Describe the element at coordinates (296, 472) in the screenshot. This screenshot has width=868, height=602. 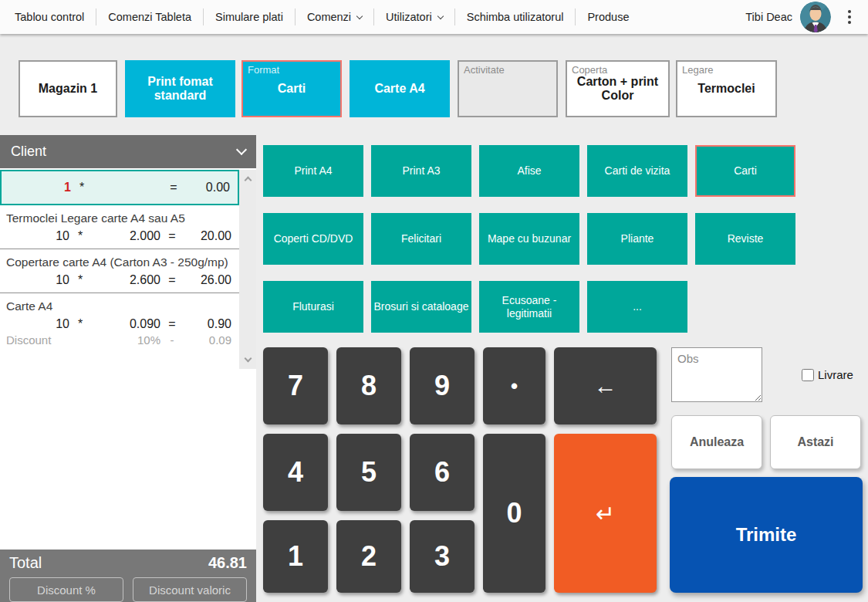
I see `key-4: 4` at that location.